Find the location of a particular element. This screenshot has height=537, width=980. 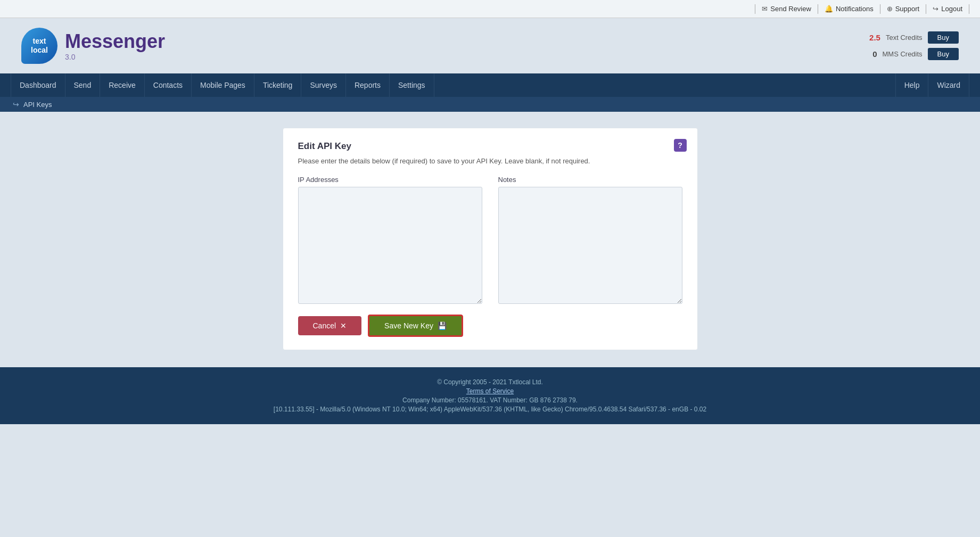

top-bar-divider2 is located at coordinates (818, 9).